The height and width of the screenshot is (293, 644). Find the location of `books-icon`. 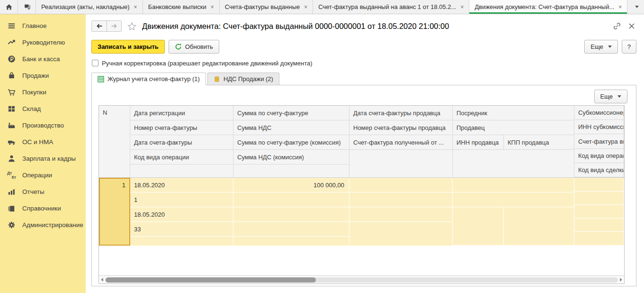

books-icon is located at coordinates (11, 209).